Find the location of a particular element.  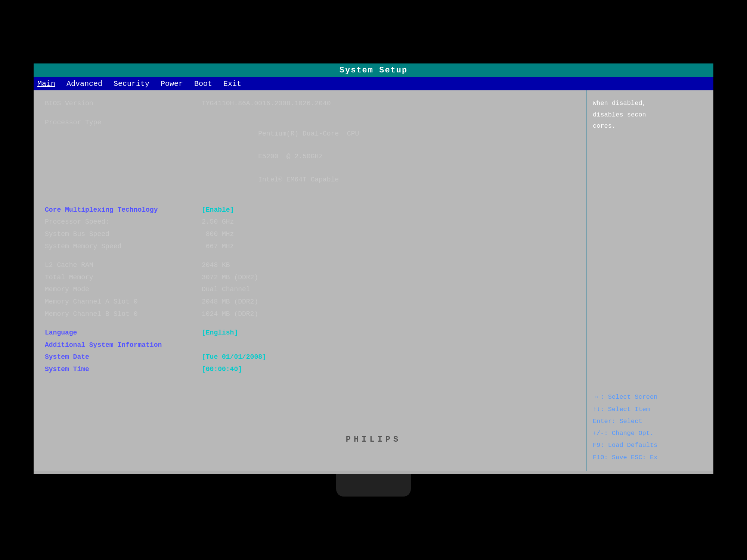

hint-select-item: ↑↓: Select Item is located at coordinates (650, 410).